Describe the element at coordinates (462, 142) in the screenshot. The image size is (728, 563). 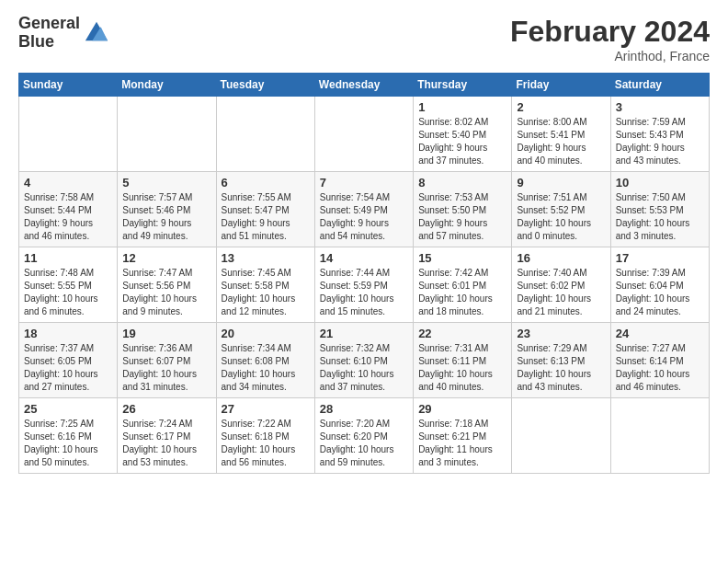
I see `day-content: Sunrise: 8:02 AM Sunset: 5:40 PM Dayligh…` at that location.